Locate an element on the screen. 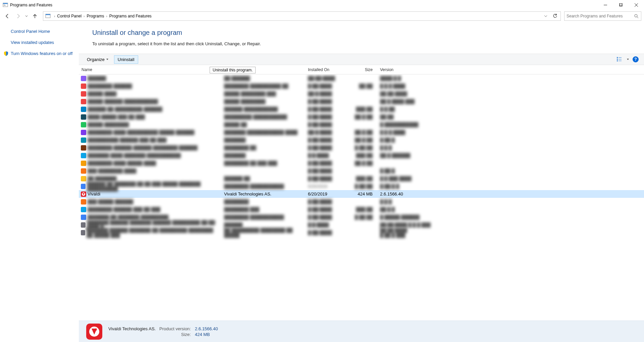  uninstall-button: Uninstall is located at coordinates (126, 60).